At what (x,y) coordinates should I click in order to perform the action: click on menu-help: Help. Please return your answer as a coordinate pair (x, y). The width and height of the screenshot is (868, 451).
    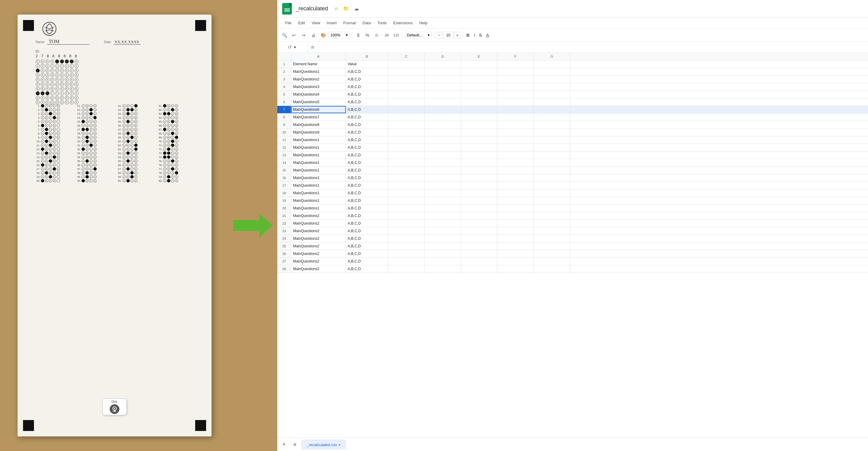
    Looking at the image, I should click on (423, 23).